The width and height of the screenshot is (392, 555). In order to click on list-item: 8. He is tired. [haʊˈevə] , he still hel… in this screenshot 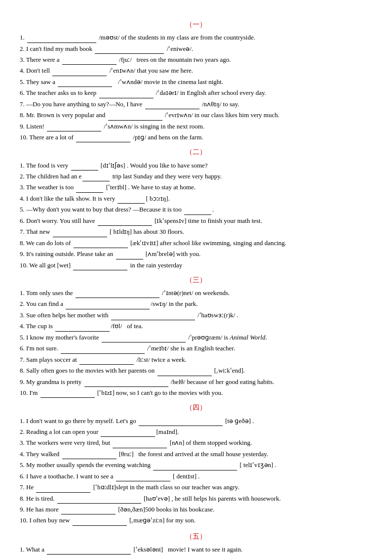, I will do `click(196, 498)`.